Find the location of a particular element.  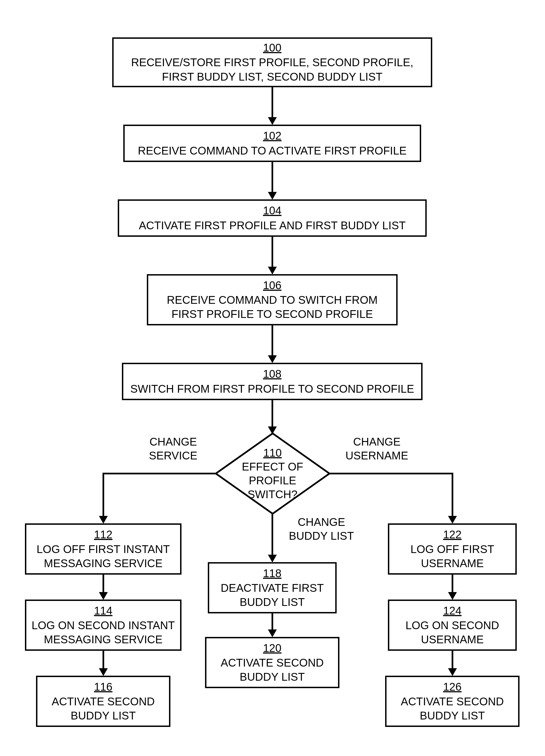

step-num: 122 is located at coordinates (452, 535).